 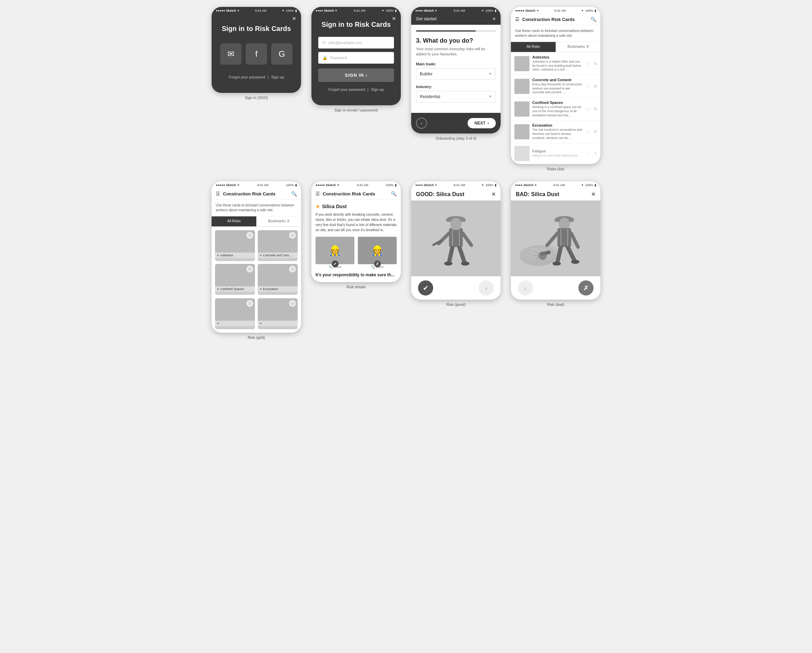 What do you see at coordinates (522, 154) in the screenshot?
I see `risk-thumb-fatigue` at bounding box center [522, 154].